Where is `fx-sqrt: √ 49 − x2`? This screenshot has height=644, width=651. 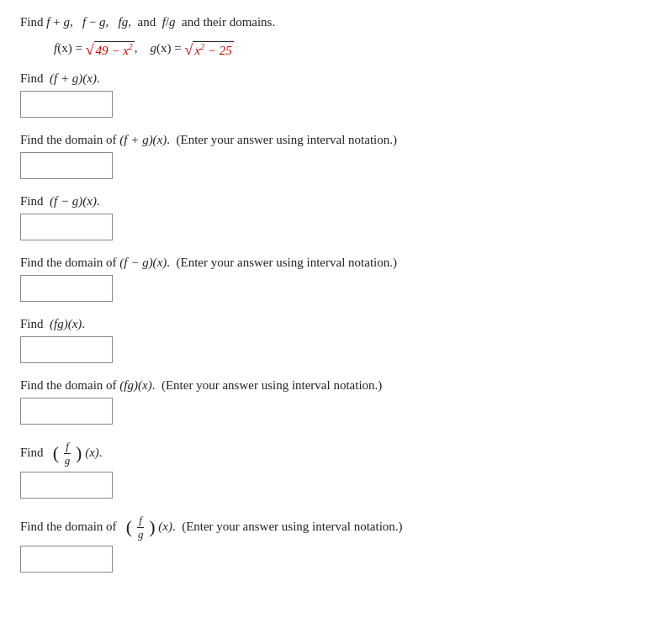 fx-sqrt: √ 49 − x2 is located at coordinates (110, 50).